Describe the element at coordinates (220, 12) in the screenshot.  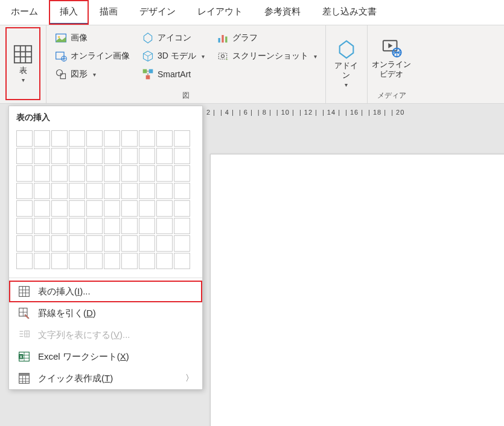
I see `tab-layout: レイアウト` at that location.